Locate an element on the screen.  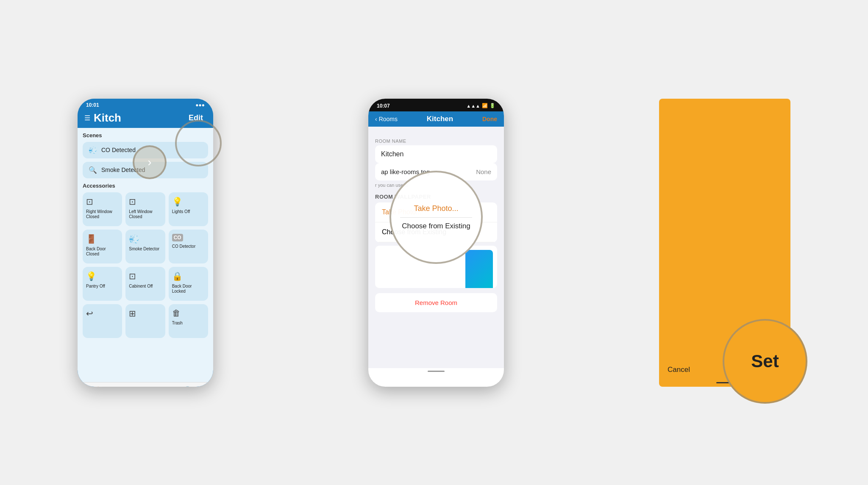
right-window-label: Right Window Closed is located at coordinates (103, 214).